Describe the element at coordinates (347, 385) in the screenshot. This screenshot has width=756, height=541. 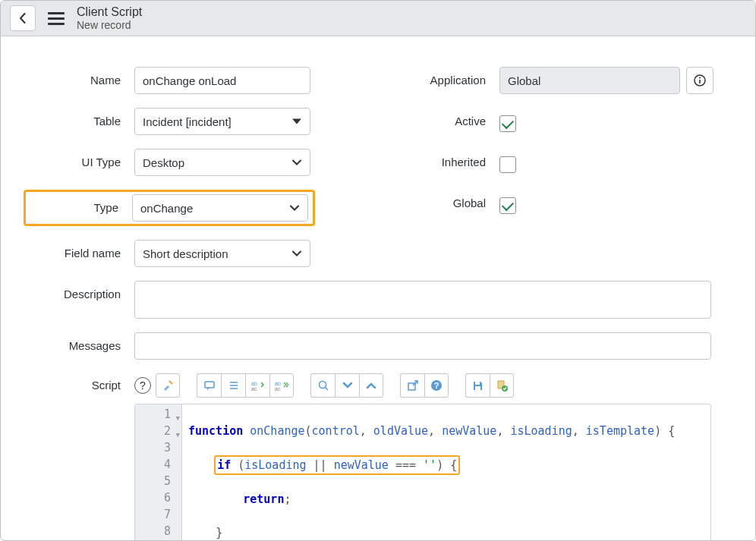
I see `search-next-button` at that location.